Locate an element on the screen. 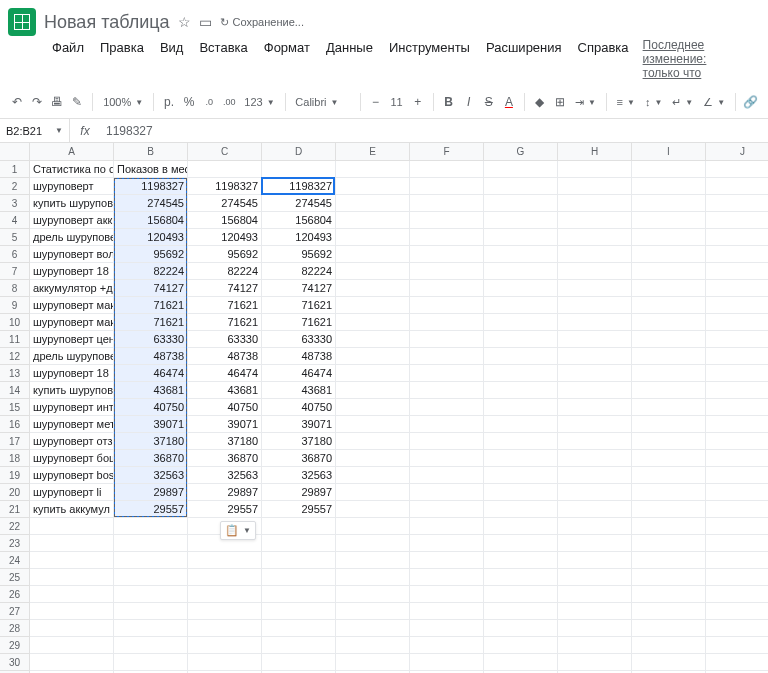 This screenshot has width=768, height=673. cell: 74127 is located at coordinates (151, 288).